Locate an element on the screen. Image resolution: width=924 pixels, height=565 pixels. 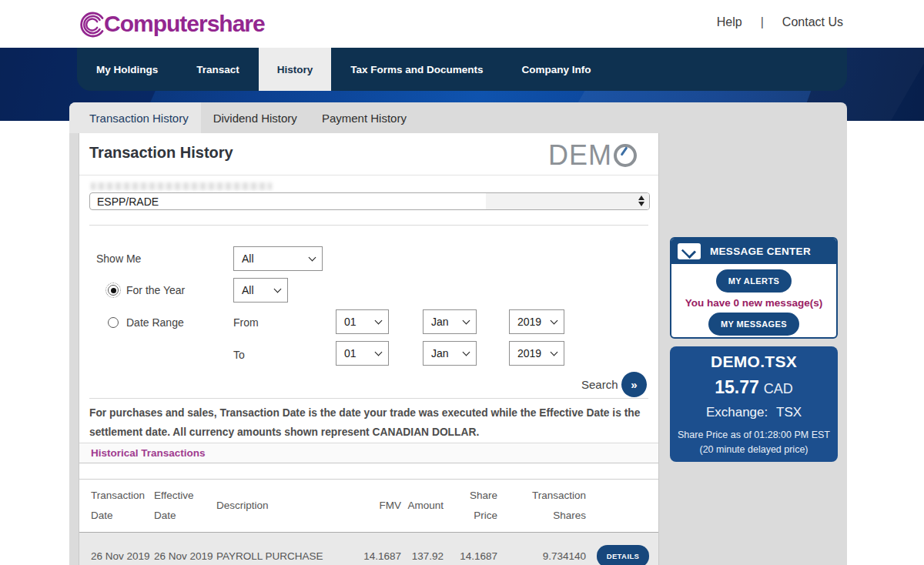
from-month-select: Jan is located at coordinates (450, 322).